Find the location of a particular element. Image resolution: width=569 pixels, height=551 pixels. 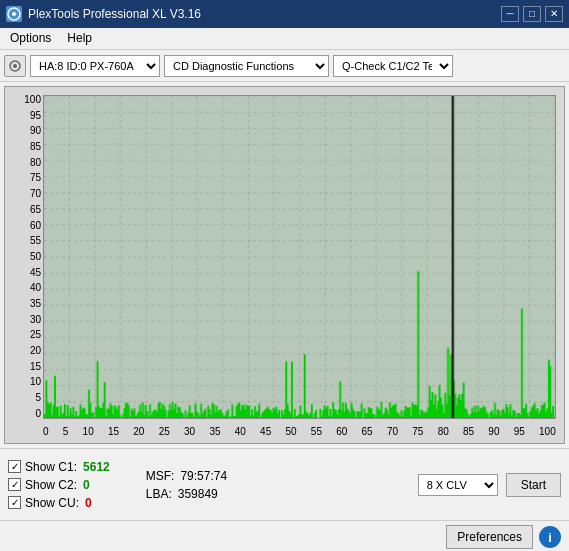

show-c1-checkbox-label: Show C1: is located at coordinates (42, 467).